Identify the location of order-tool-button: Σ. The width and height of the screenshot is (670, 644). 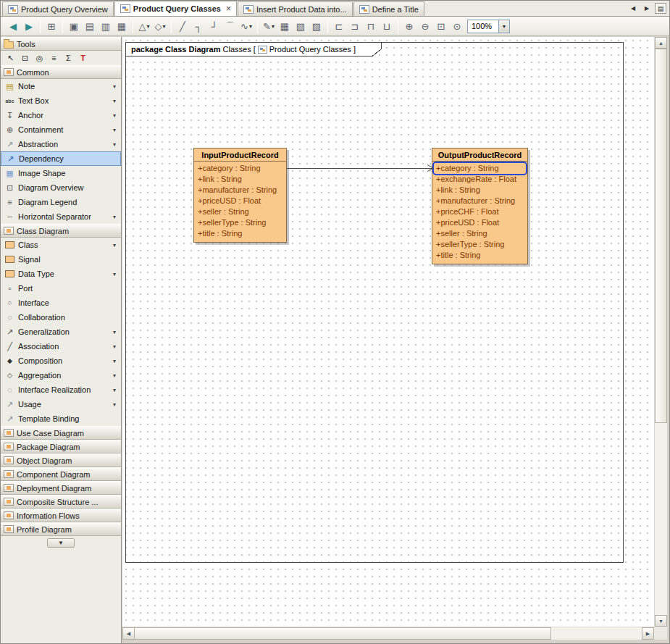
(68, 58).